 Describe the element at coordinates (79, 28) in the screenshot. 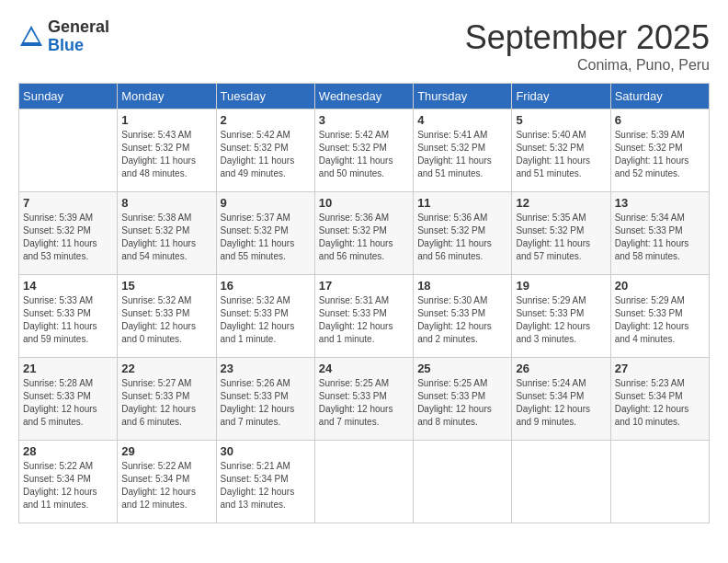

I see `logo-general: General` at that location.